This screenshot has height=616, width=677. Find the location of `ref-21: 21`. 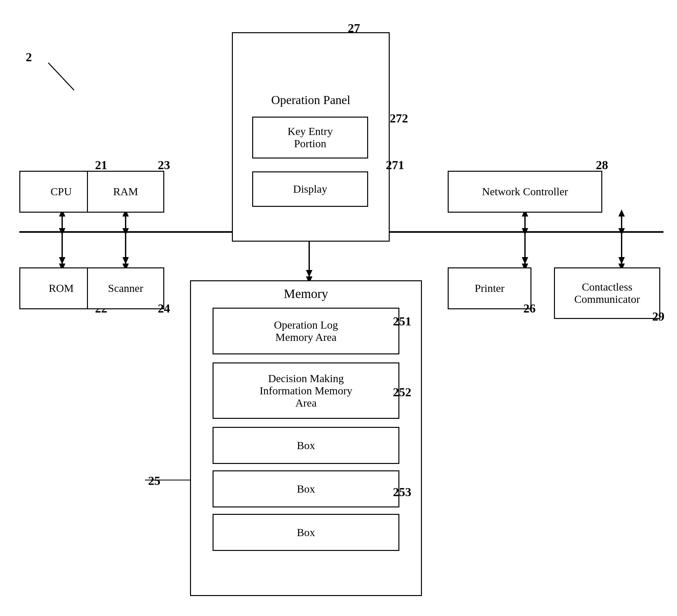

ref-21: 21 is located at coordinates (101, 165).